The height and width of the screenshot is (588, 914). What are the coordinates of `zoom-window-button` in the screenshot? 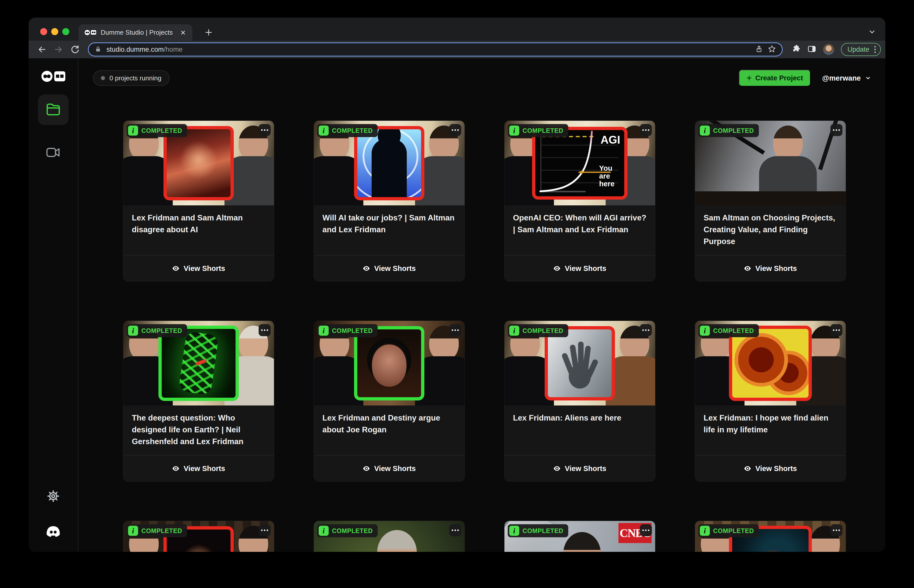 It's located at (66, 32).